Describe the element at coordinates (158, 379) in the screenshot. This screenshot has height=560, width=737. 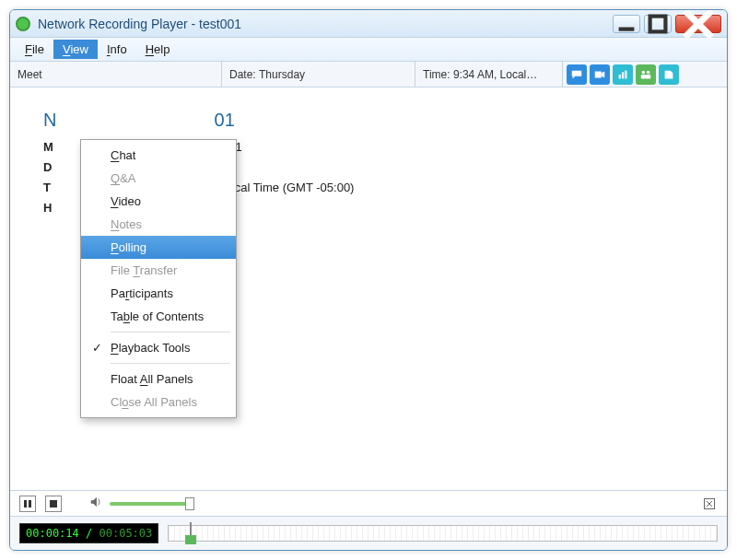
I see `menu-item-float-all: Float All Panels` at that location.